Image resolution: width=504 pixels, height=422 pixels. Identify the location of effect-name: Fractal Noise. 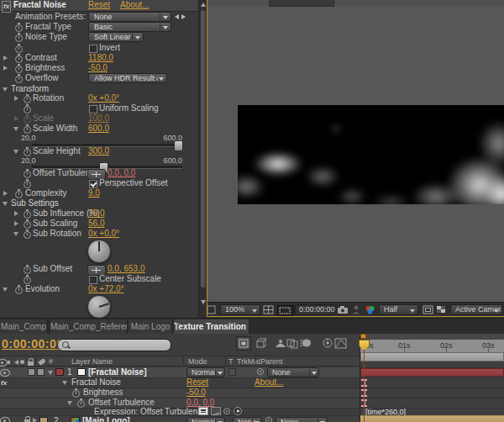
(96, 382).